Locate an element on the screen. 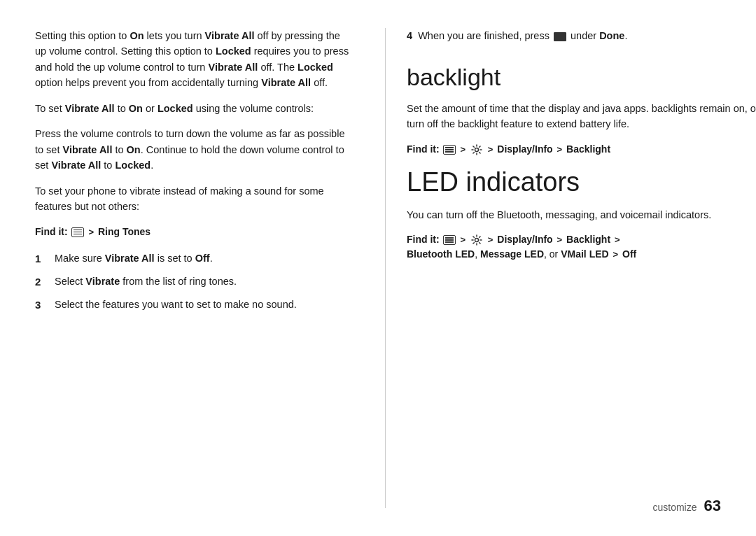  bold-off-step1: Off is located at coordinates (203, 258).